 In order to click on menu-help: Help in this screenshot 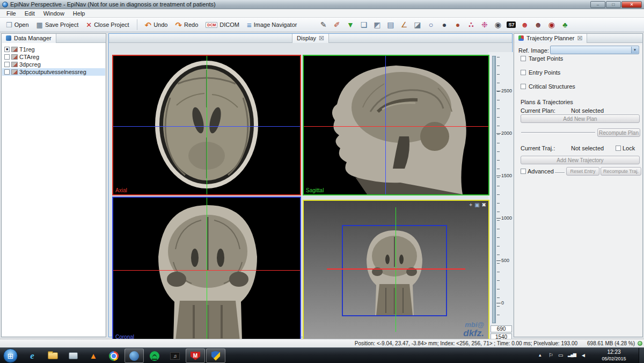, I will do `click(79, 13)`.